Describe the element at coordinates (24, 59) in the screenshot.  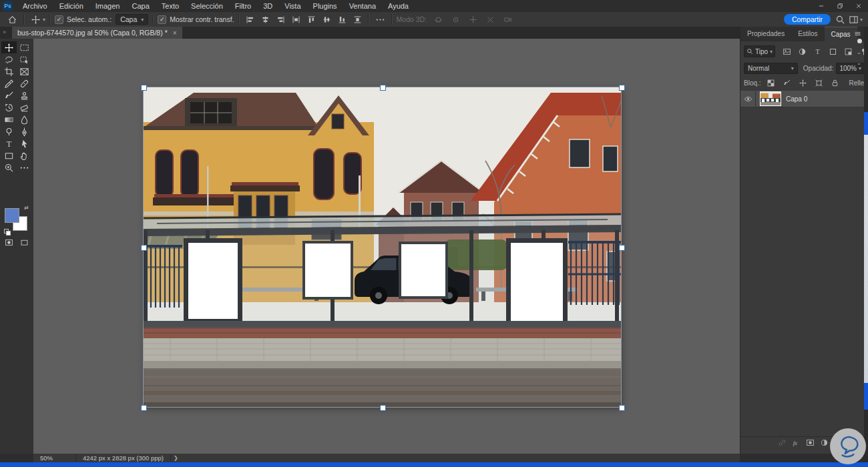
I see `tool-object-selection` at that location.